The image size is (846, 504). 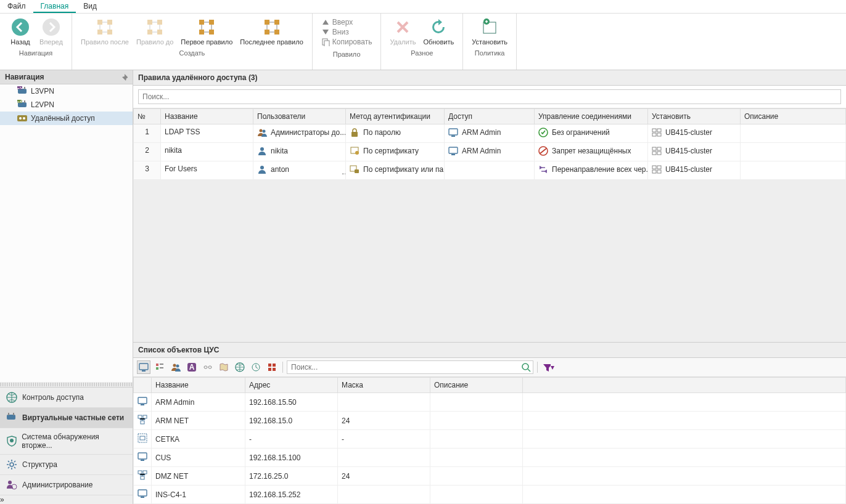 What do you see at coordinates (292, 386) in the screenshot?
I see `ocol-addr: Адрес` at bounding box center [292, 386].